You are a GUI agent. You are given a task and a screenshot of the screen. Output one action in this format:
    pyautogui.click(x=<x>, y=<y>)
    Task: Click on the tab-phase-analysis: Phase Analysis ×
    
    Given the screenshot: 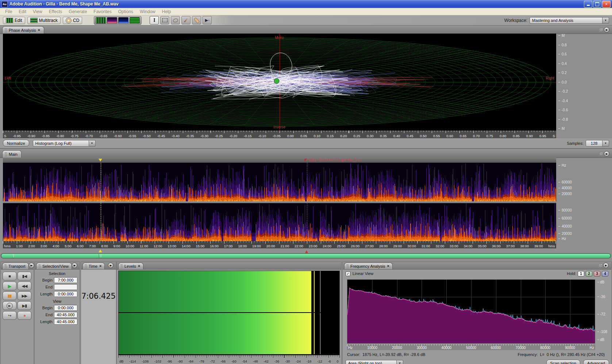 What is the action you would take?
    pyautogui.click(x=23, y=30)
    